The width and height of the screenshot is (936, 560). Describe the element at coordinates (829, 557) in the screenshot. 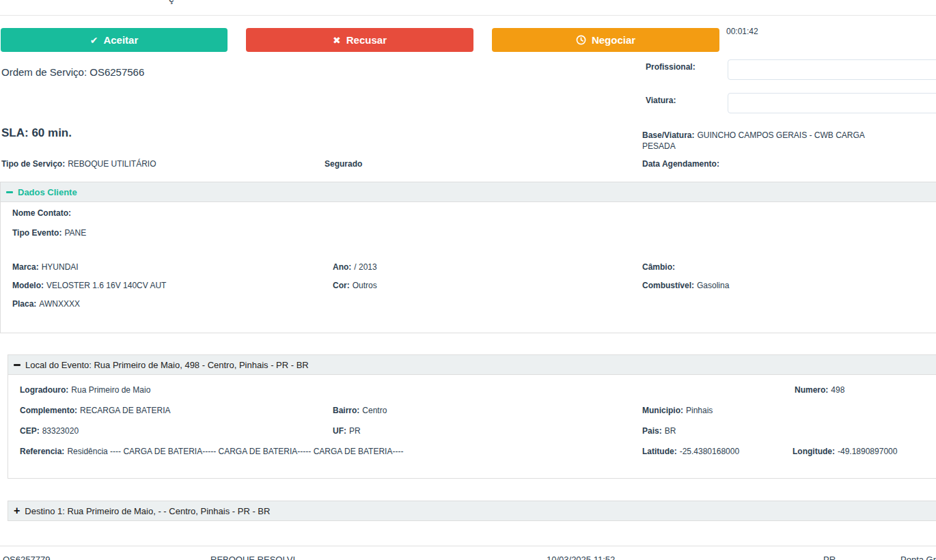

I see `clipped-row-cell: PR` at that location.